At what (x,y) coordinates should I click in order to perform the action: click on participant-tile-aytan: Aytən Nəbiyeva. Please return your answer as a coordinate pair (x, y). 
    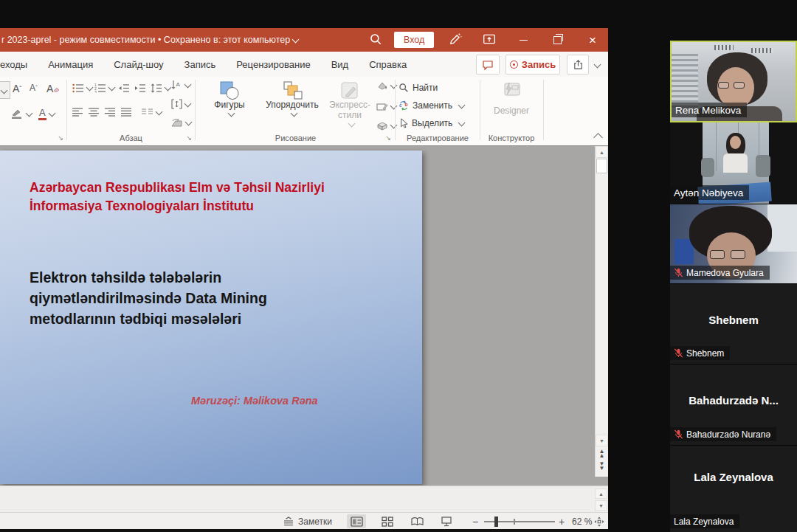
    Looking at the image, I should click on (734, 164).